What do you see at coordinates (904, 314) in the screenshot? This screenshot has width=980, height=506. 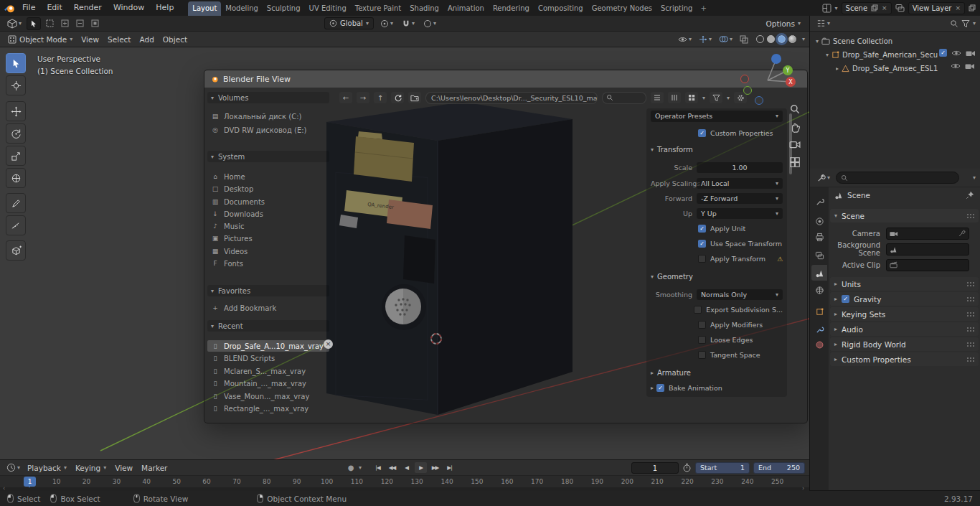 I see `section-keying-sets: ▸Keying Sets` at bounding box center [904, 314].